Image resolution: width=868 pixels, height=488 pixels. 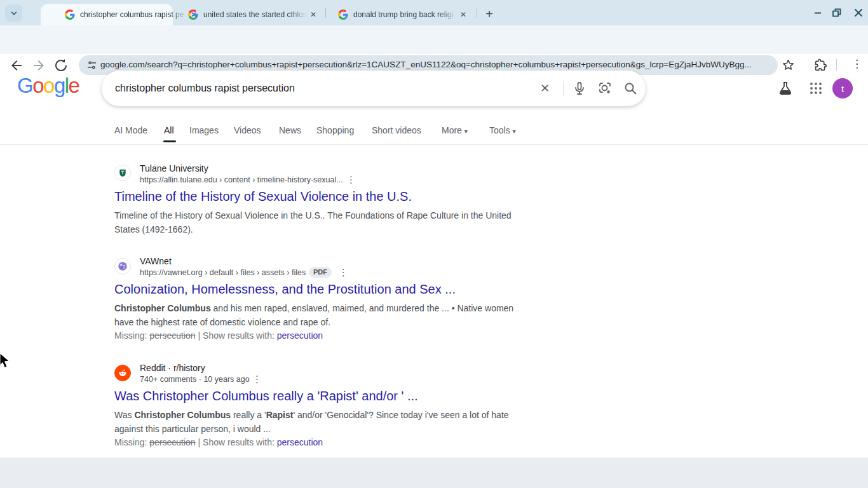 I want to click on search-query-input: christopher columbus rapist persecution, so click(x=205, y=88).